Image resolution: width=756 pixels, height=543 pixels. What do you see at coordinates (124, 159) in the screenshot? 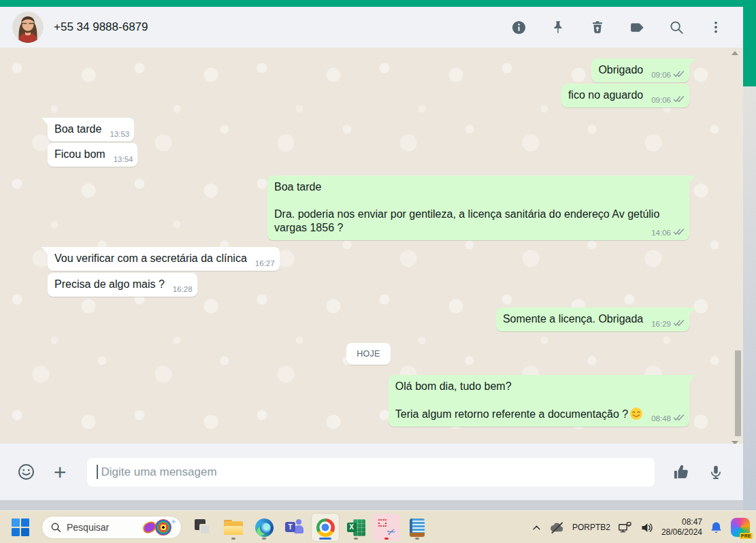
I see `message-time: 13:54` at bounding box center [124, 159].